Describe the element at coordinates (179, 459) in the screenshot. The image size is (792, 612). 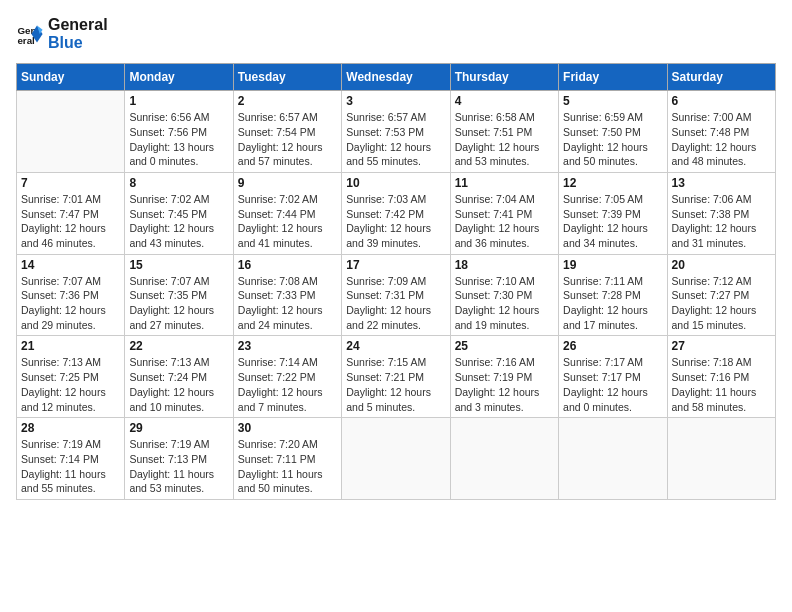
I see `calendar-cell: 29Sunrise: 7:19 AMSunset: 7:13 PMDayligh…` at that location.